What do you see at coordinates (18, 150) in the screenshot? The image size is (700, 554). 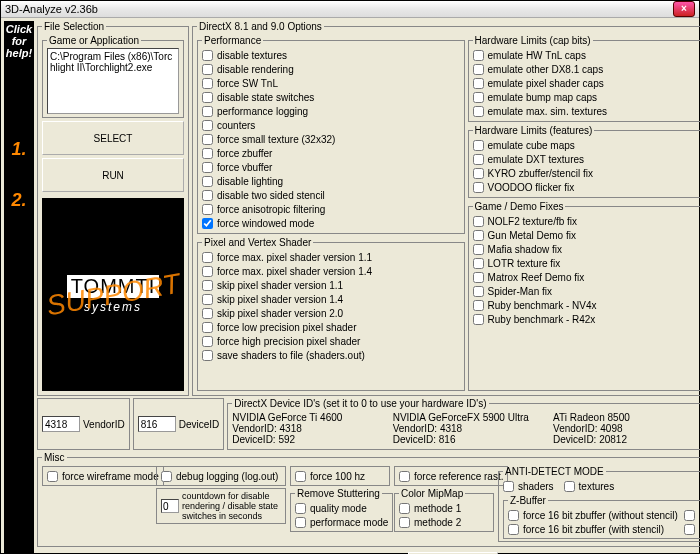 I see `step-1: 1.` at bounding box center [18, 150].